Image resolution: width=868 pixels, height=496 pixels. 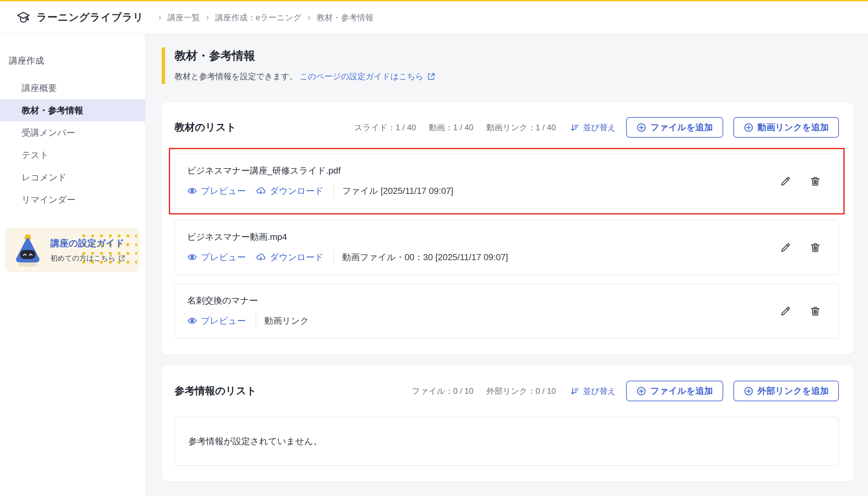 I want to click on breadcrumb-course-list: 講座一覧, so click(x=184, y=18).